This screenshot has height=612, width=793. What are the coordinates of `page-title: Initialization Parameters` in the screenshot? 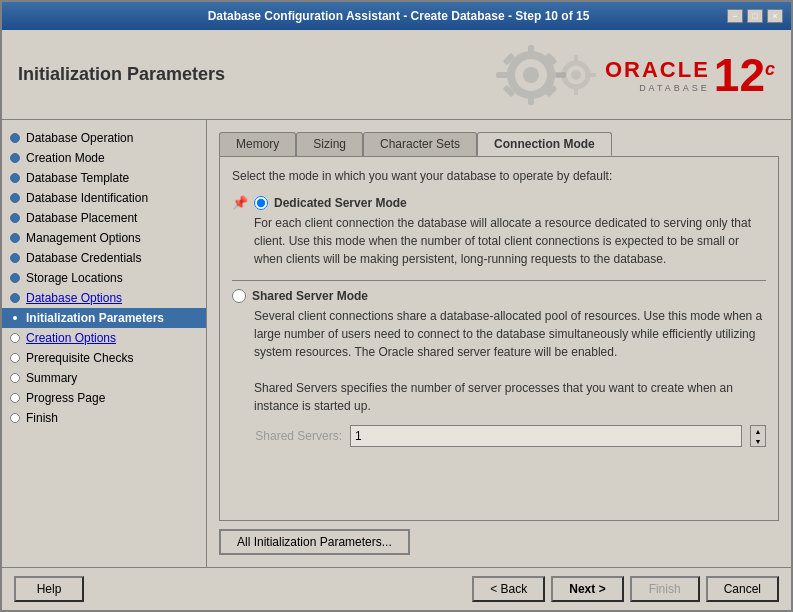 It's located at (122, 74).